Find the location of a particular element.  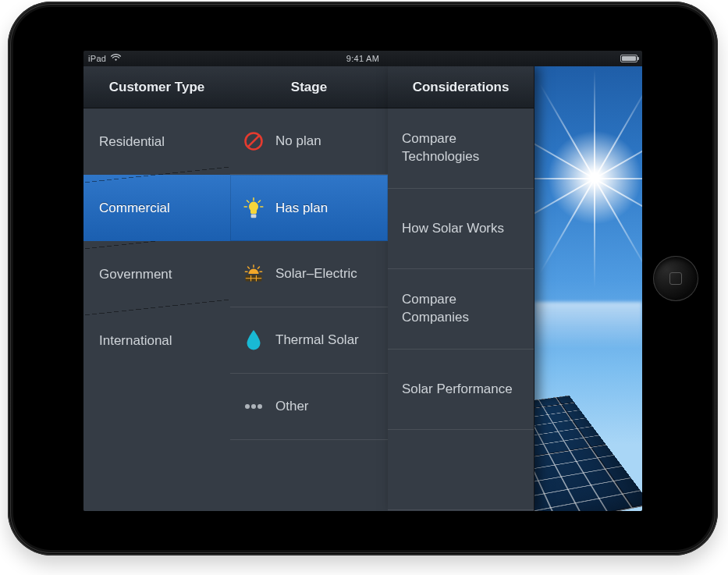

stage-item-other: Other is located at coordinates (309, 407).